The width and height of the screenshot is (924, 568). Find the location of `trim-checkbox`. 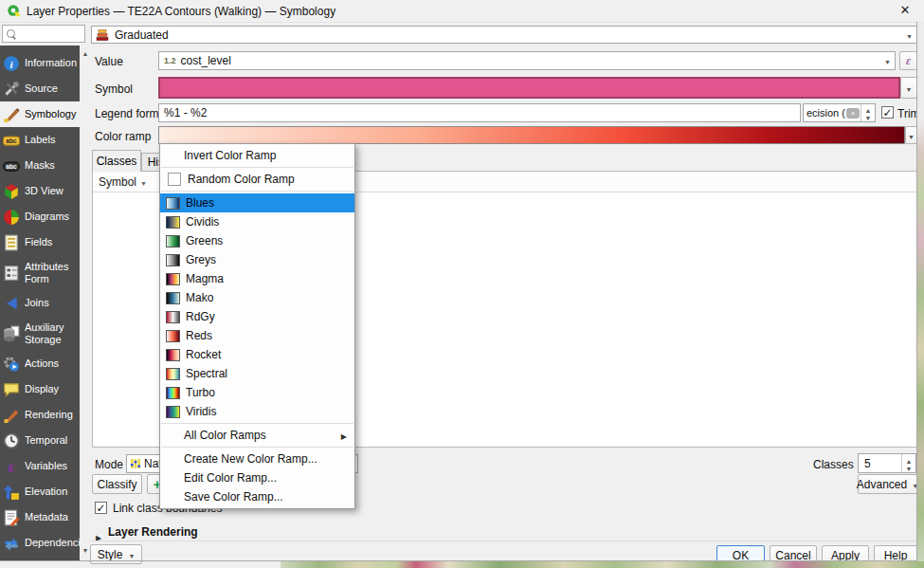

trim-checkbox is located at coordinates (887, 112).